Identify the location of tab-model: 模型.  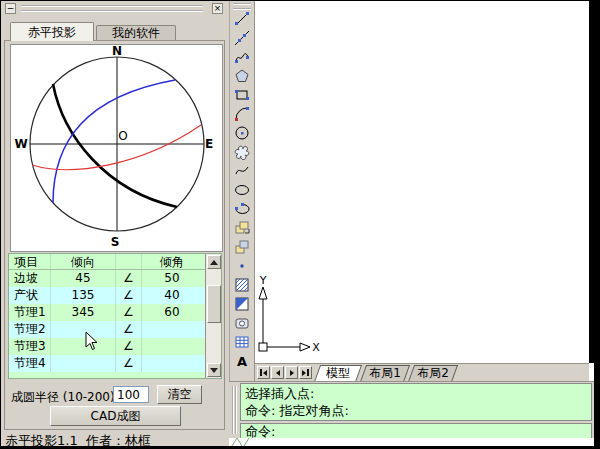
(338, 374).